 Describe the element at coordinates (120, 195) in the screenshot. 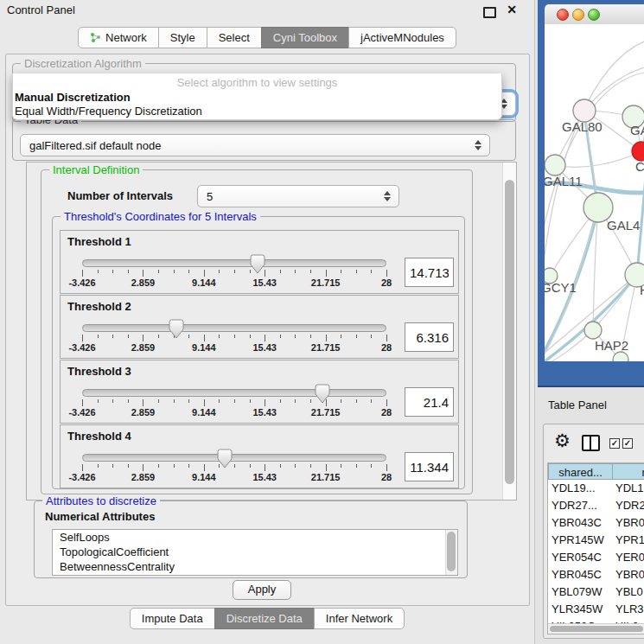

I see `number-of-intervals-label: Number of Intervals` at that location.